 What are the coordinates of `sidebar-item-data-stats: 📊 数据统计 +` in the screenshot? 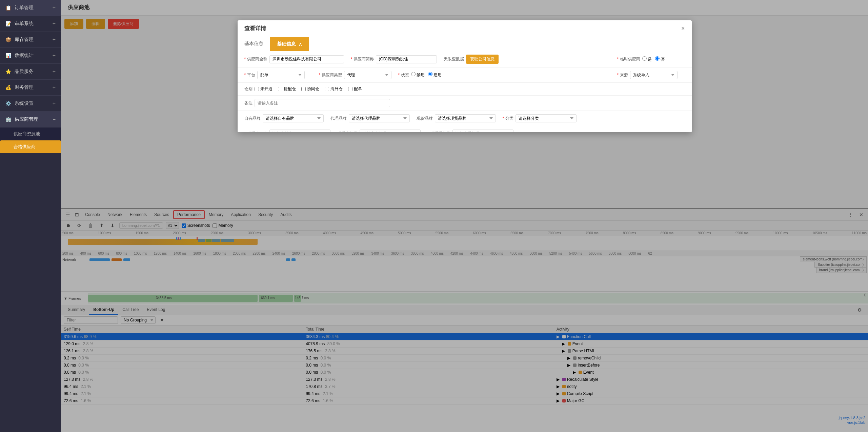 It's located at (31, 56).